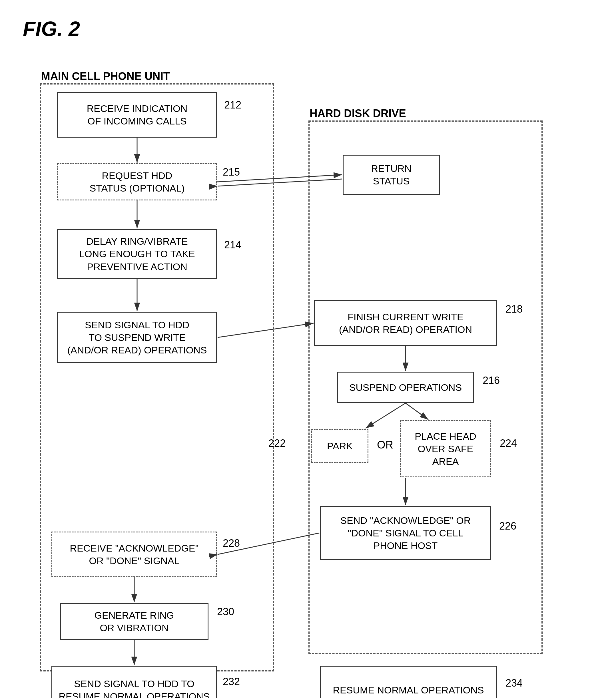 This screenshot has width=616, height=698. What do you see at coordinates (358, 113) in the screenshot?
I see `hard-disk-drive-label: HARD DISK DRIVE` at bounding box center [358, 113].